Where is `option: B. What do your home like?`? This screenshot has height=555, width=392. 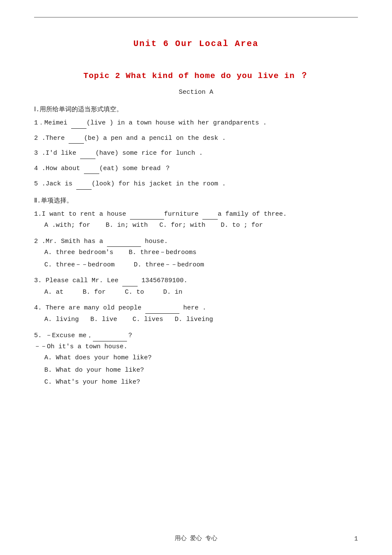 option: B. What do your home like? is located at coordinates (201, 371).